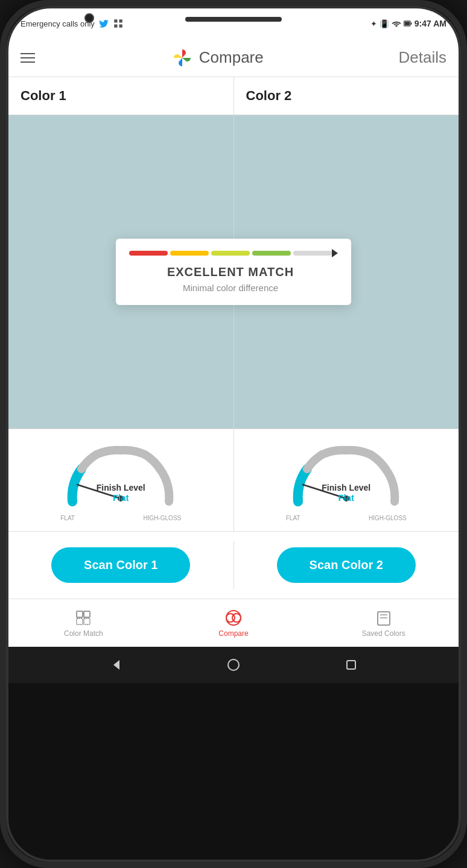 Image resolution: width=467 pixels, height=868 pixels. Describe the element at coordinates (234, 96) in the screenshot. I see `column-headers: Color 1 Color 2` at that location.